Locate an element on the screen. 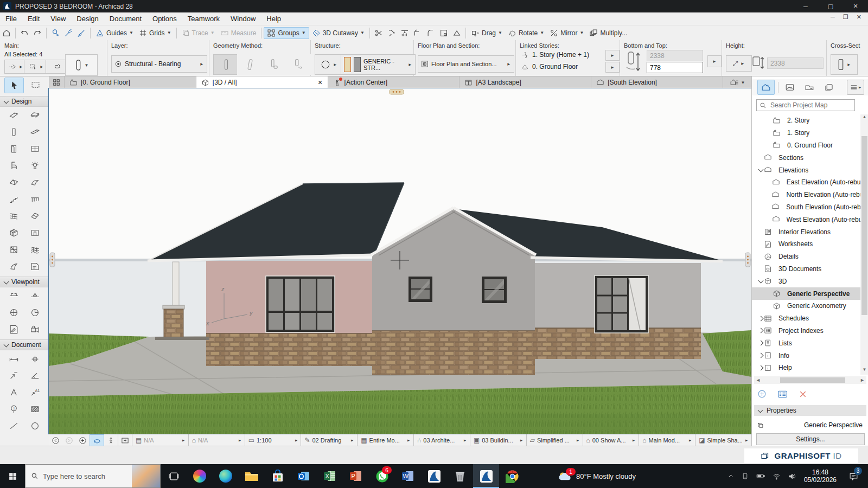  quick-option-03-archite-: ⑃03 Archite...▼ is located at coordinates (442, 440).